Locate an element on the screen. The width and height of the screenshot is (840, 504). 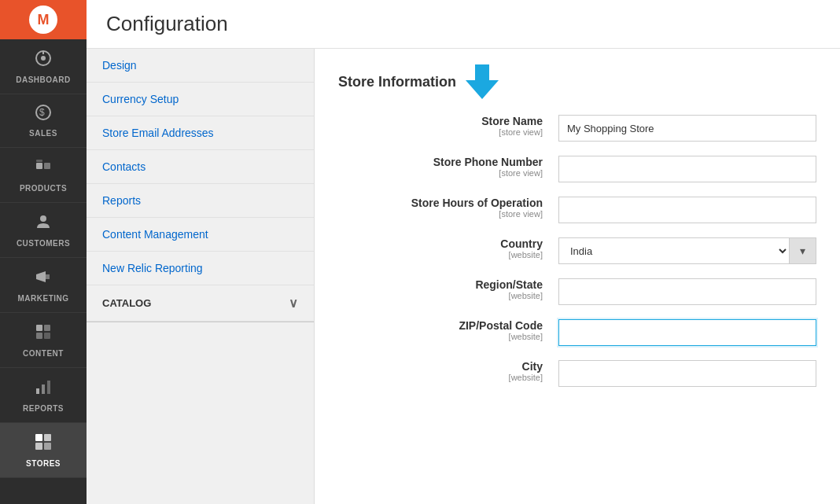
customers-label: CUSTOMERS is located at coordinates (43, 244).